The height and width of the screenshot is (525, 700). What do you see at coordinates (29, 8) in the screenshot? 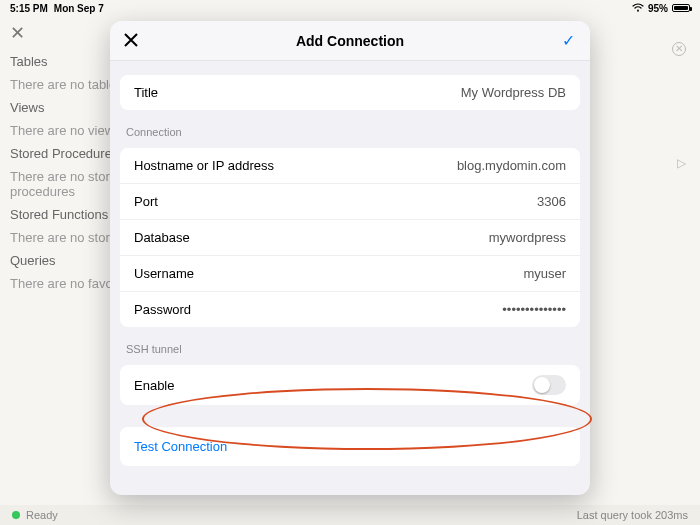
I see `status-time: 5:15 PM` at bounding box center [29, 8].